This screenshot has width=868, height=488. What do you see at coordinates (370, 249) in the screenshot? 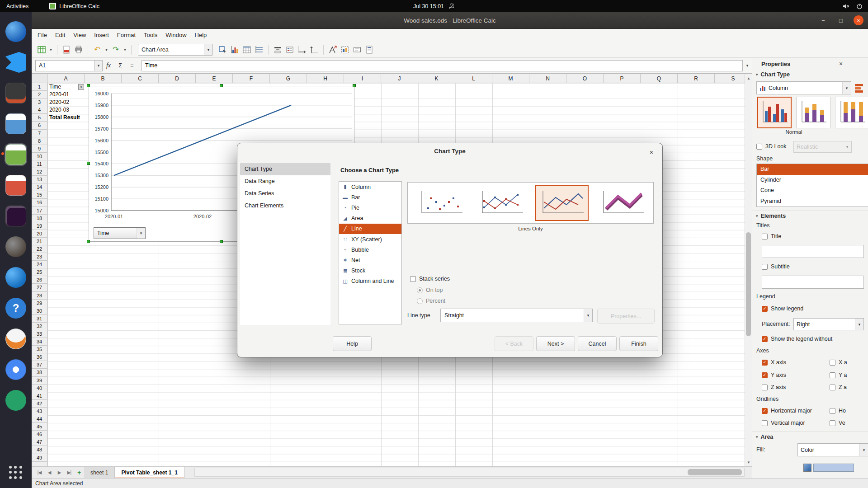
I see `chart-type-list-item: ∘ Bubble` at bounding box center [370, 249].